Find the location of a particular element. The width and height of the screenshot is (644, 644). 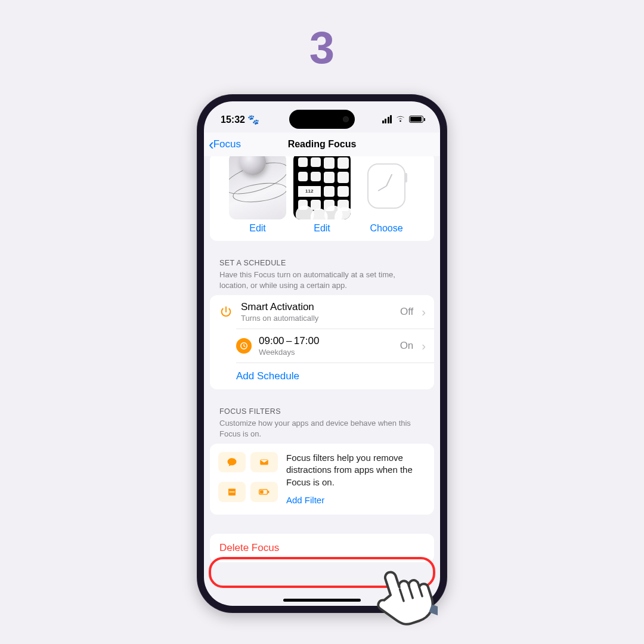

schedule-card: Smart Activation Turns on automatically … is located at coordinates (322, 342).